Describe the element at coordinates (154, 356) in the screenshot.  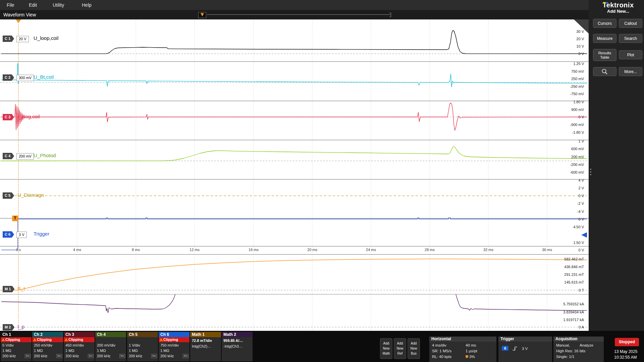
I see `ch5-bw-limit-badge: Bw` at that location.